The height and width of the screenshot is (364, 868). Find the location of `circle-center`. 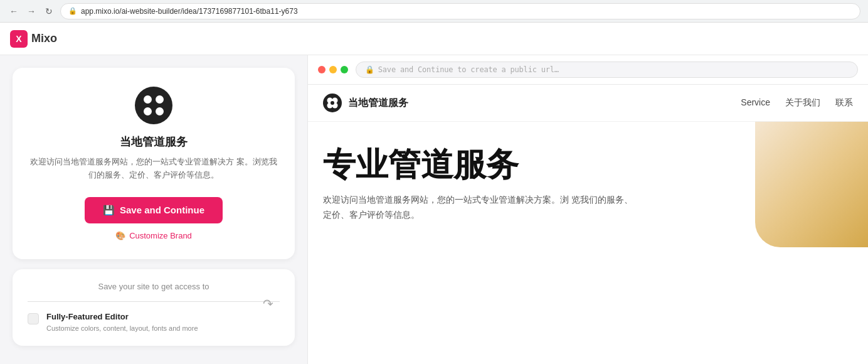

circle-center is located at coordinates (154, 105).